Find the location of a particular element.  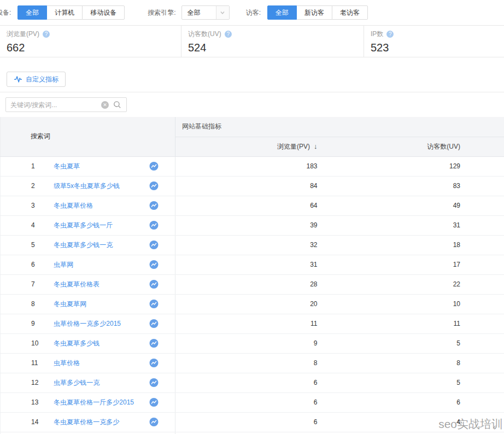

table-row: 14 冬虫夏草价格一克多少 6 4 is located at coordinates (253, 422).